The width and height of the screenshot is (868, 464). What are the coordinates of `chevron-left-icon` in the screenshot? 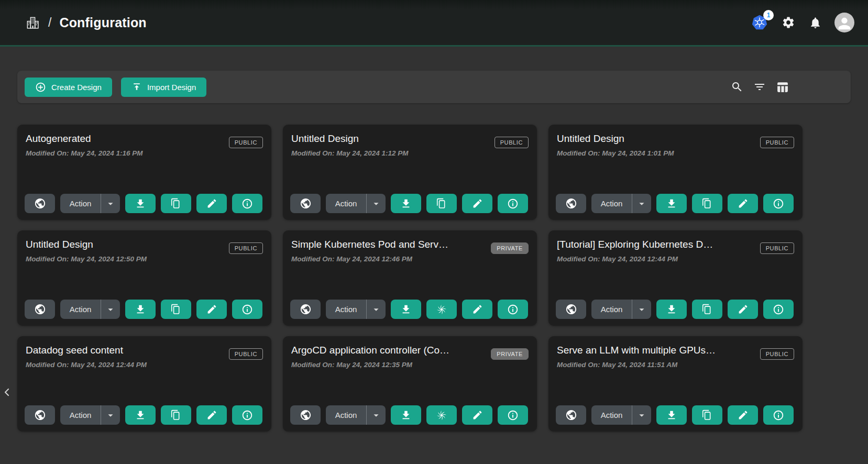 It's located at (7, 392).